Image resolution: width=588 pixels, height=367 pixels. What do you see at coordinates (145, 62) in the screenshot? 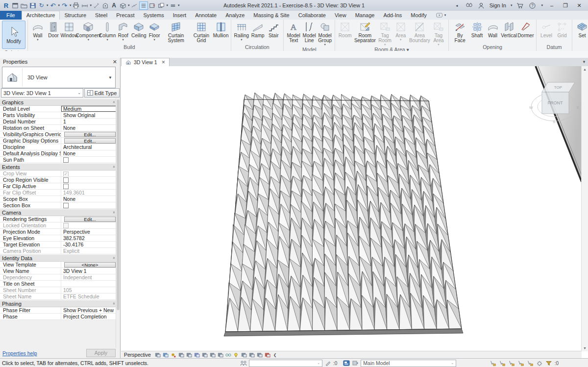
I see `view-tab-3d-view-1: 3D View 1 ✕` at bounding box center [145, 62].